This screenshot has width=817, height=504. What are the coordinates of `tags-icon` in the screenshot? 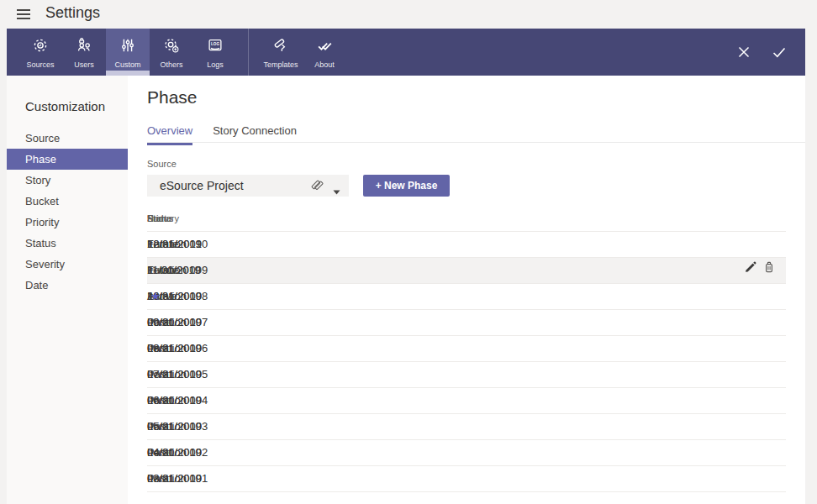 It's located at (317, 186).